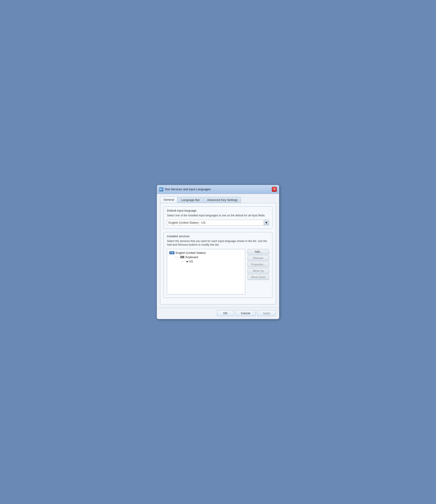  Describe the element at coordinates (274, 189) in the screenshot. I see `close-button: ✕` at that location.